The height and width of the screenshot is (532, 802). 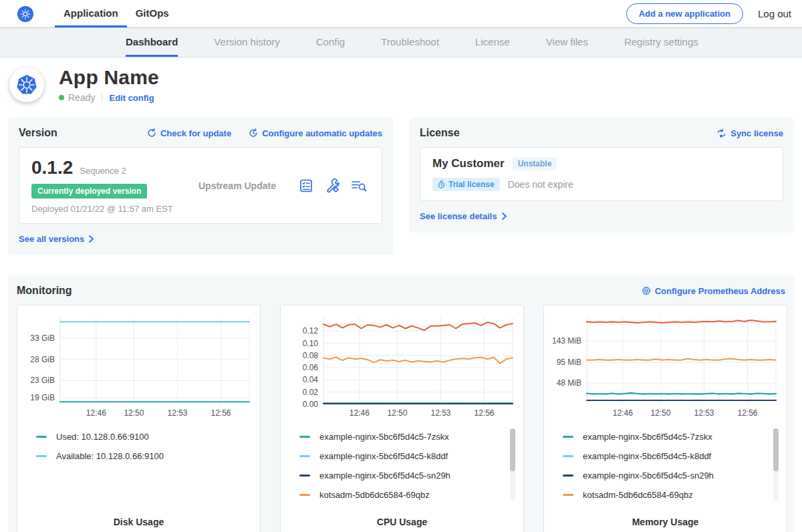 I want to click on license-card-title: License, so click(x=440, y=133).